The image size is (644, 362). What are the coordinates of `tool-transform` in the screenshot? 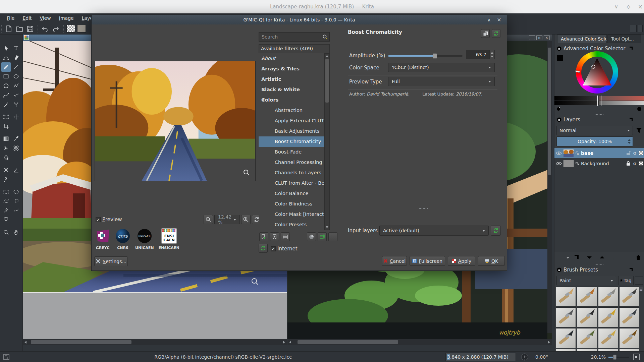 It's located at (6, 117).